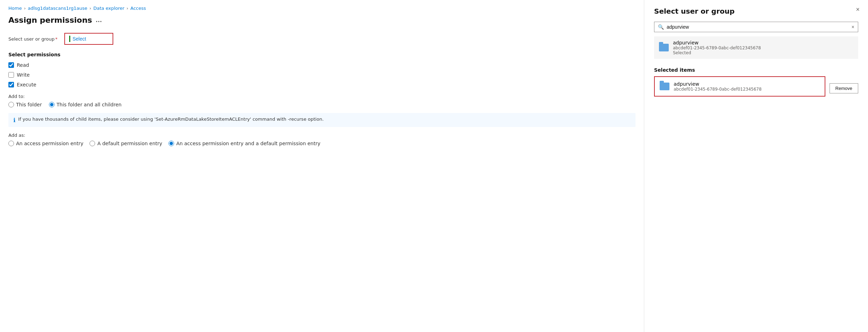  What do you see at coordinates (89, 39) in the screenshot?
I see `select-button-wrapper: Select` at bounding box center [89, 39].